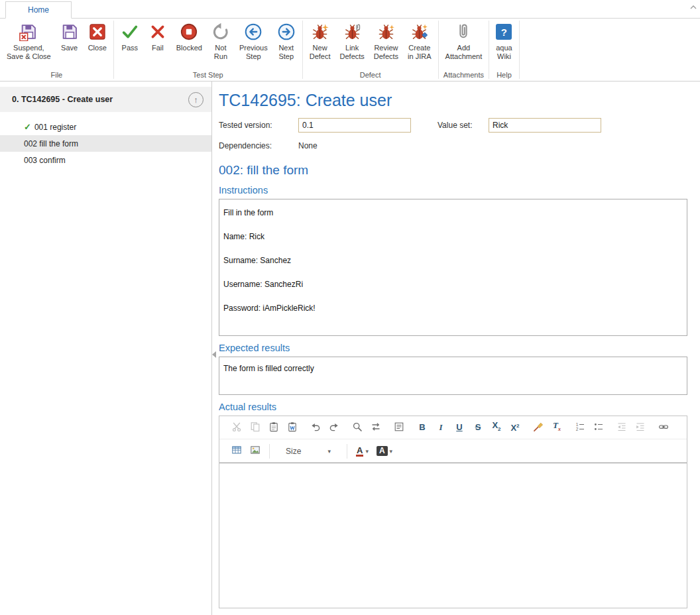 The height and width of the screenshot is (615, 700). Describe the element at coordinates (453, 260) in the screenshot. I see `instruction-paragraph: Surname: Sanchez` at that location.